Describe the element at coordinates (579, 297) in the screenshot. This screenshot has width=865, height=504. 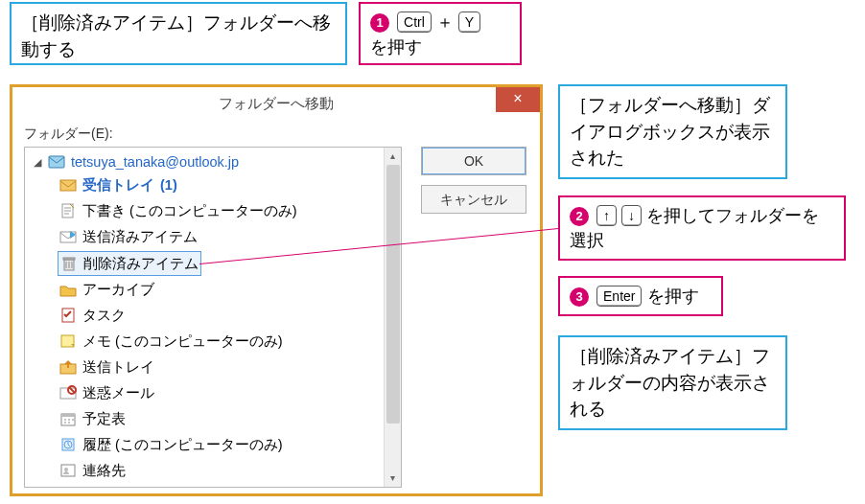
I see `step-badge-3: 3` at that location.